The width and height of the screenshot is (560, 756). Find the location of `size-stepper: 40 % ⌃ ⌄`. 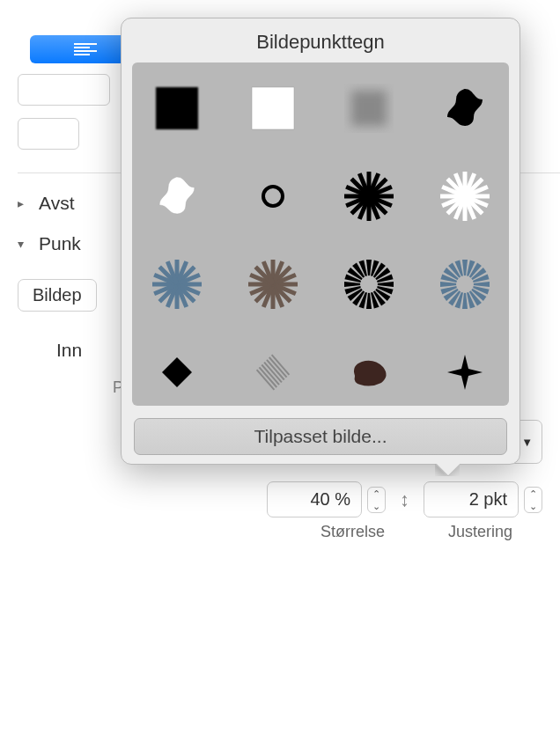

size-stepper: 40 % ⌃ ⌄ is located at coordinates (326, 500).